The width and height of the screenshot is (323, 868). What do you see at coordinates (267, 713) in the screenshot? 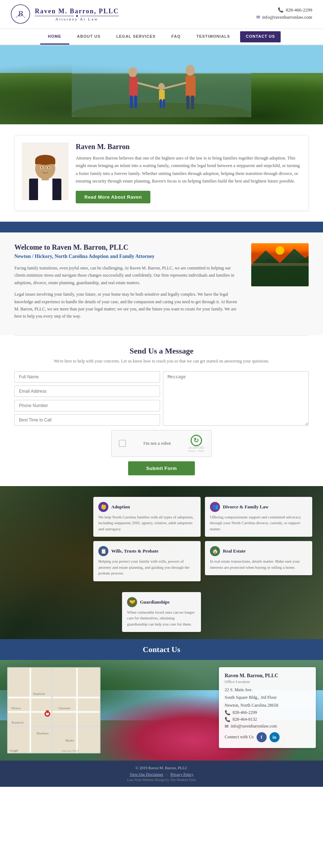
I see `address-phone1-row: 📞 828-466-2299` at bounding box center [267, 713].